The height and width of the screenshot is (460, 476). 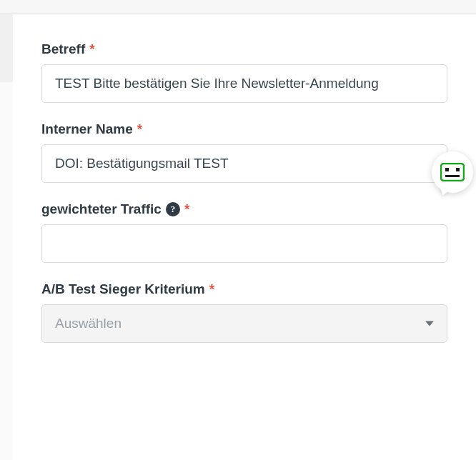 What do you see at coordinates (244, 312) in the screenshot?
I see `field-ab-test-sieger: A/B Test Sieger Kriterium * Auswählen` at bounding box center [244, 312].